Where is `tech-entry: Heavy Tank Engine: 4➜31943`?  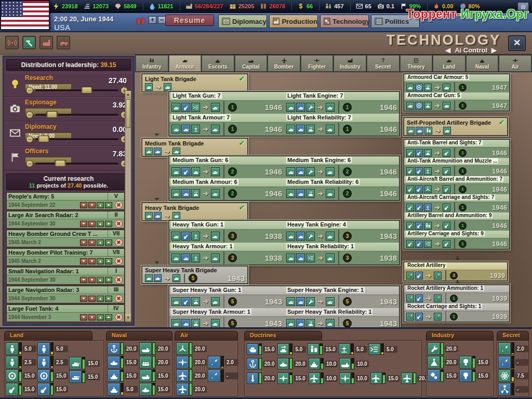
tech-entry: Heavy Tank Engine: 4➜31943 is located at coordinates (342, 232).